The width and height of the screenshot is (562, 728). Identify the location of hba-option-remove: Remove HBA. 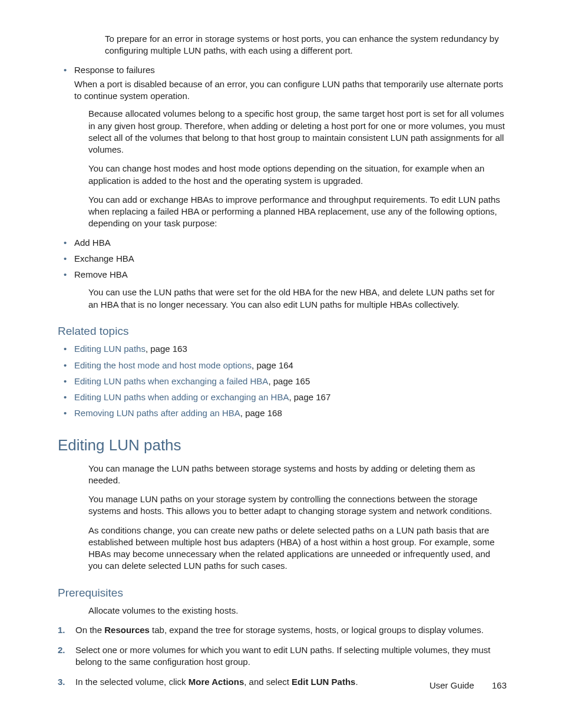
(282, 275).